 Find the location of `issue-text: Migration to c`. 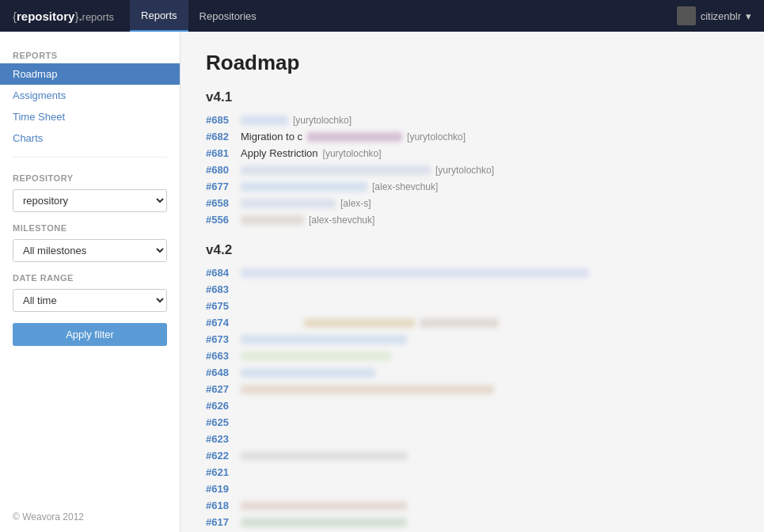

issue-text: Migration to c is located at coordinates (272, 136).